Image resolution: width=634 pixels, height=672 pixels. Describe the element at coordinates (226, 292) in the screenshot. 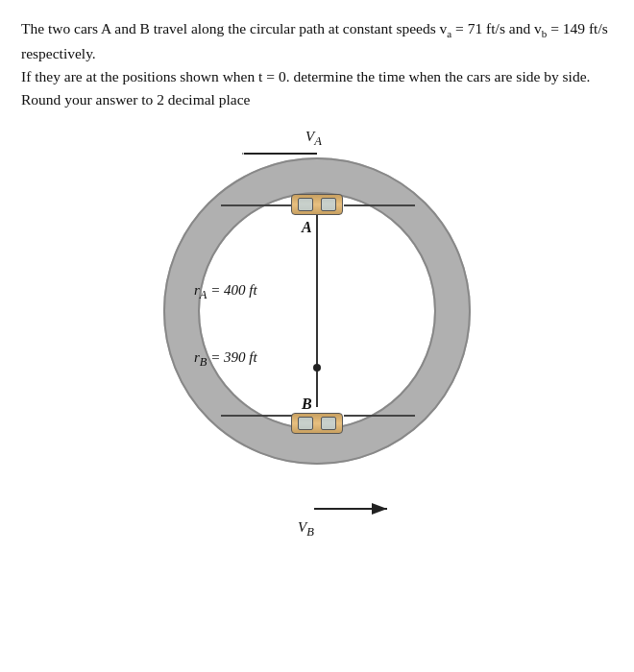

I see `label-ra: rA = 400 ft` at that location.